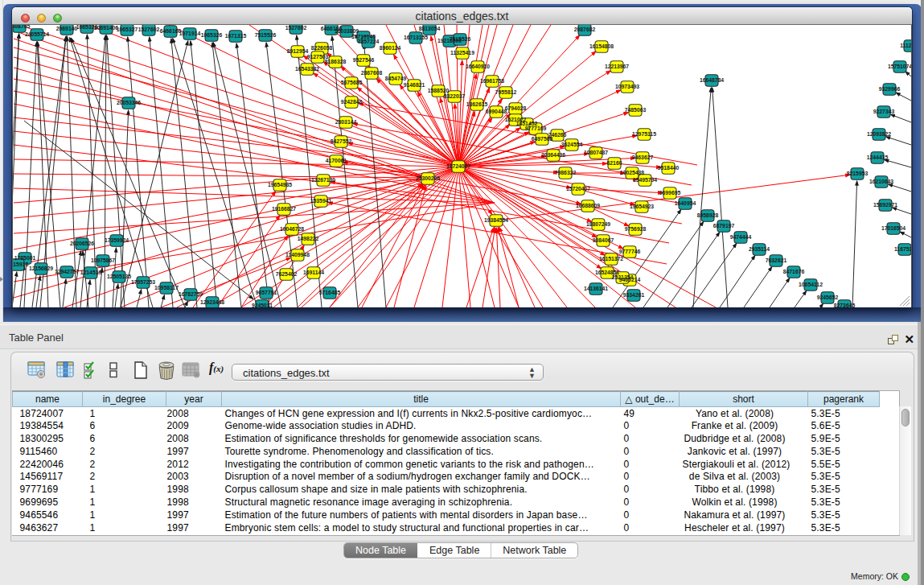  What do you see at coordinates (347, 31) in the screenshot?
I see `svg-text: 16033809` at bounding box center [347, 31].